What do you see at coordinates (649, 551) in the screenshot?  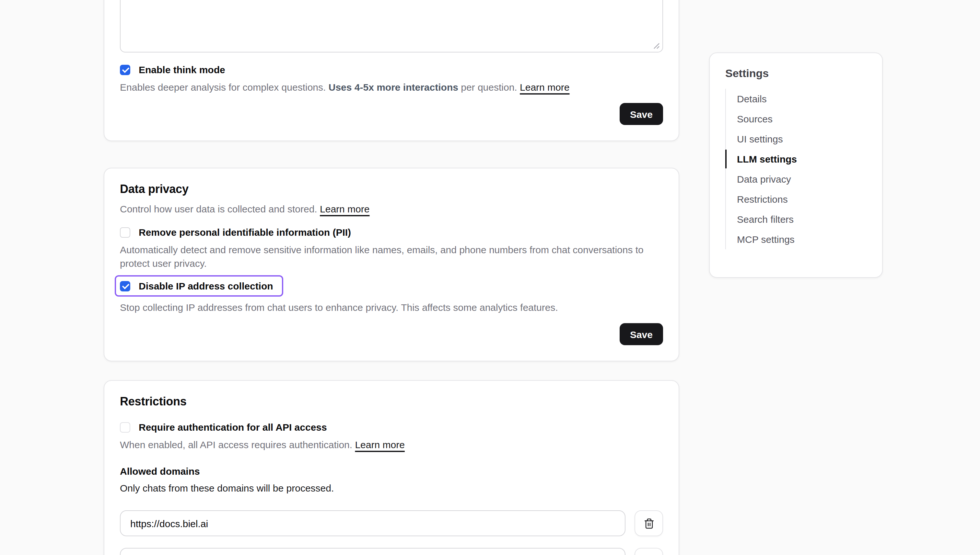 I see `delete-domain-2-button` at bounding box center [649, 551].